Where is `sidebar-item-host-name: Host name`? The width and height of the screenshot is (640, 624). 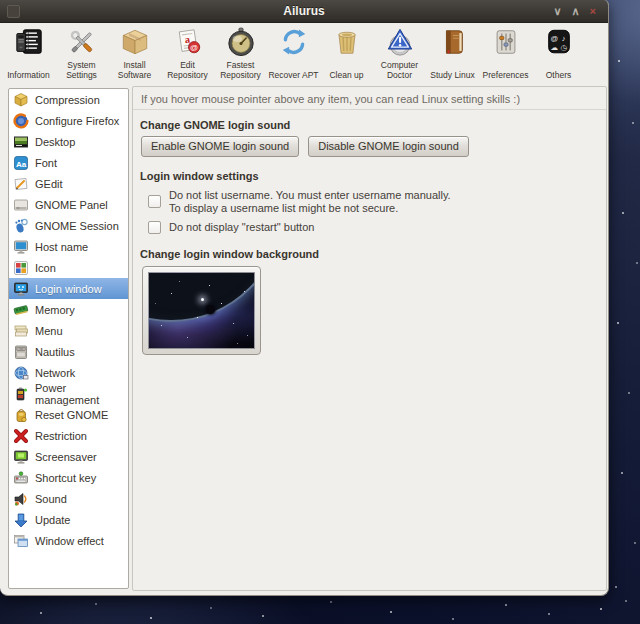 sidebar-item-host-name: Host name is located at coordinates (68, 246).